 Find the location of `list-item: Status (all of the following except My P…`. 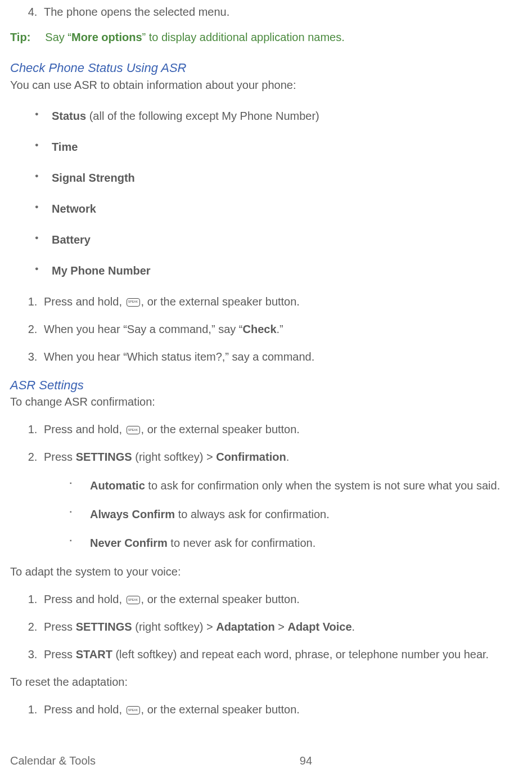

list-item: Status (all of the following except My P… is located at coordinates (283, 116).